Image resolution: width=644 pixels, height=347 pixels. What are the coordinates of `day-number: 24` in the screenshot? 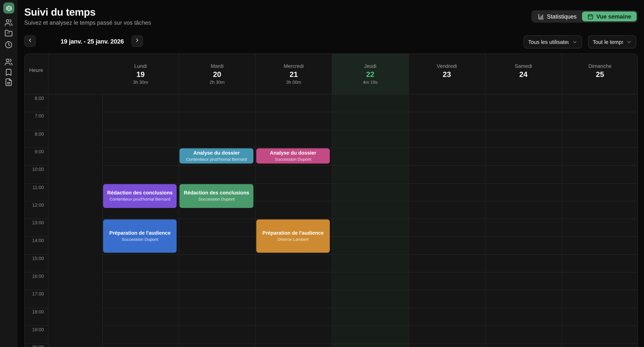 It's located at (524, 74).